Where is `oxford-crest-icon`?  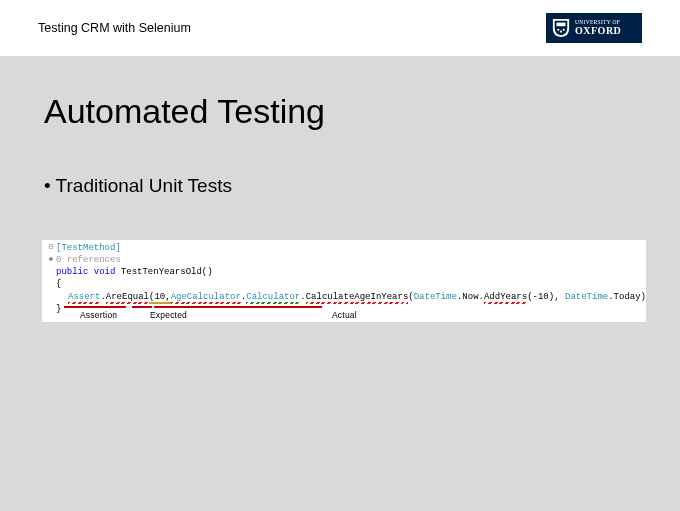 oxford-crest-icon is located at coordinates (561, 28).